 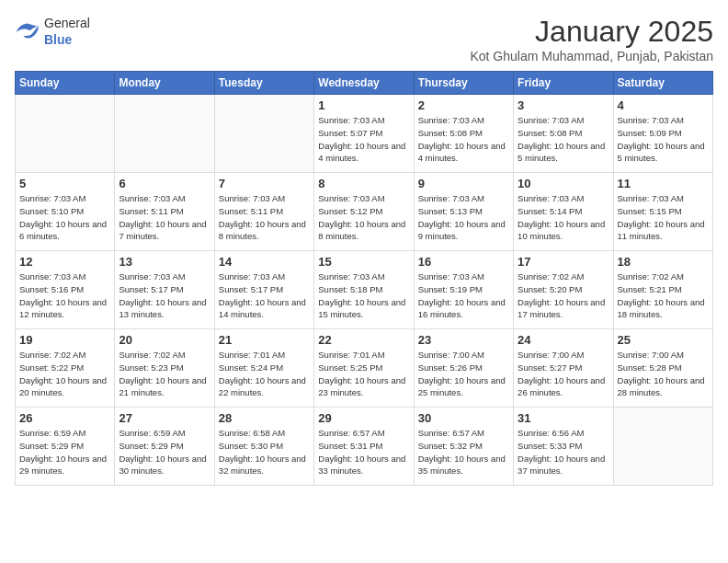 I want to click on day-number: 21, so click(x=265, y=340).